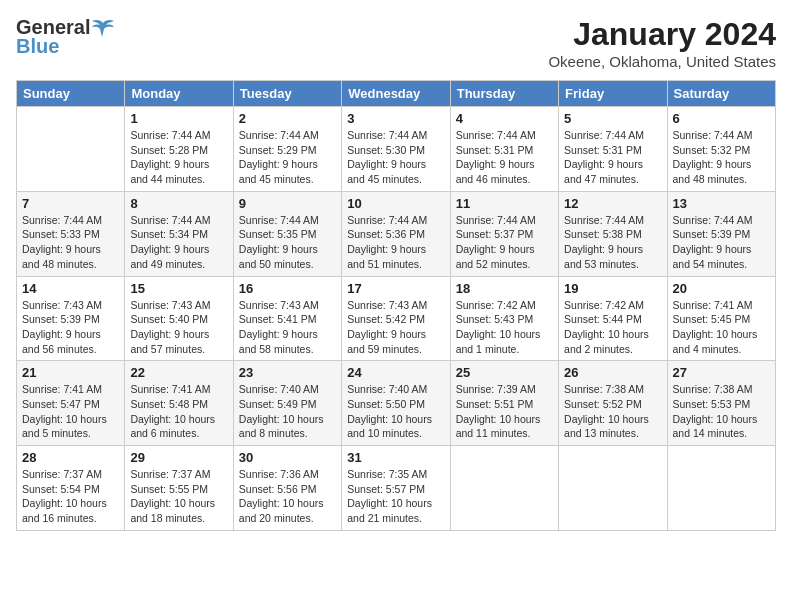 This screenshot has height=612, width=792. Describe the element at coordinates (613, 94) in the screenshot. I see `day-of-week-header: Friday` at that location.